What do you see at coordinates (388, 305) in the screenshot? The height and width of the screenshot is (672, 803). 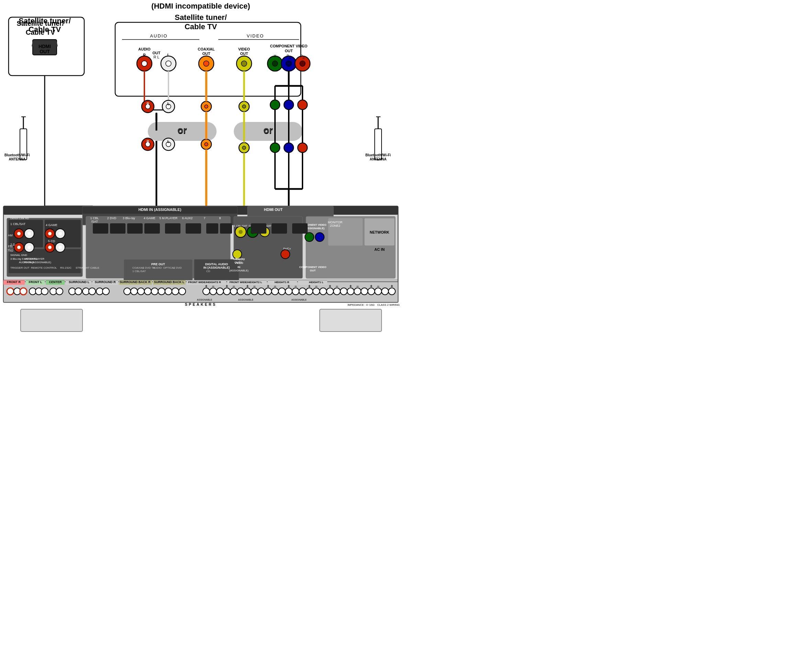 I see `svg-text: CLASS 2 WIRING` at bounding box center [388, 305].